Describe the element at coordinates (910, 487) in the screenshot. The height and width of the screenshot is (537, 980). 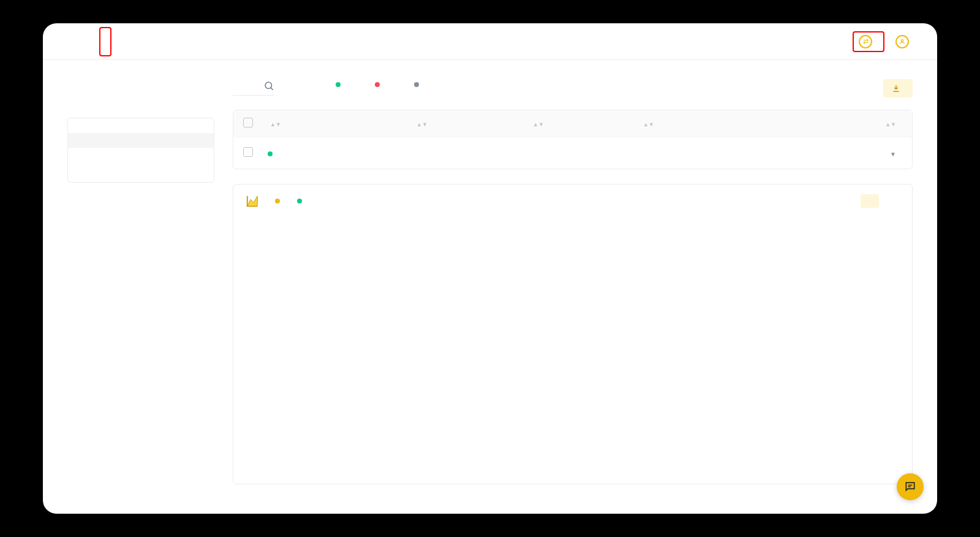
I see `chat-icon` at that location.